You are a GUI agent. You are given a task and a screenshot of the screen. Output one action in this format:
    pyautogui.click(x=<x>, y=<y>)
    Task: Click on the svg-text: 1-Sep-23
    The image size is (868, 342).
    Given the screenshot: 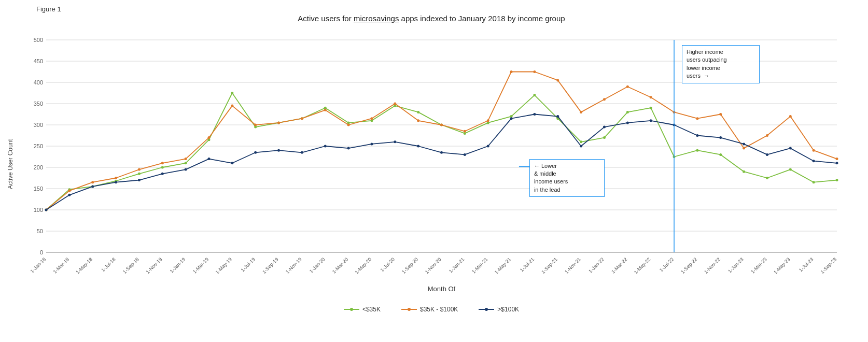 What is the action you would take?
    pyautogui.click(x=829, y=265)
    